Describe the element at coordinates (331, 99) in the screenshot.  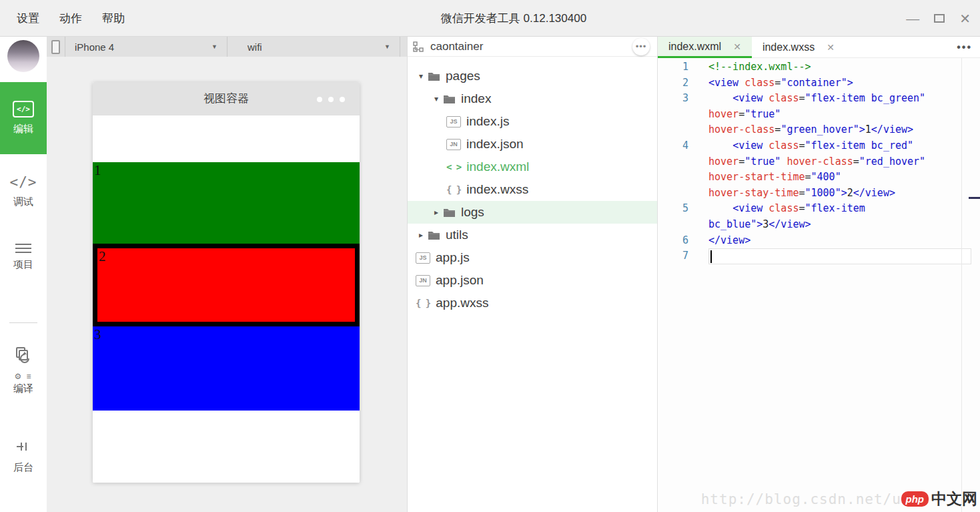
I see `more-dots-icon` at that location.